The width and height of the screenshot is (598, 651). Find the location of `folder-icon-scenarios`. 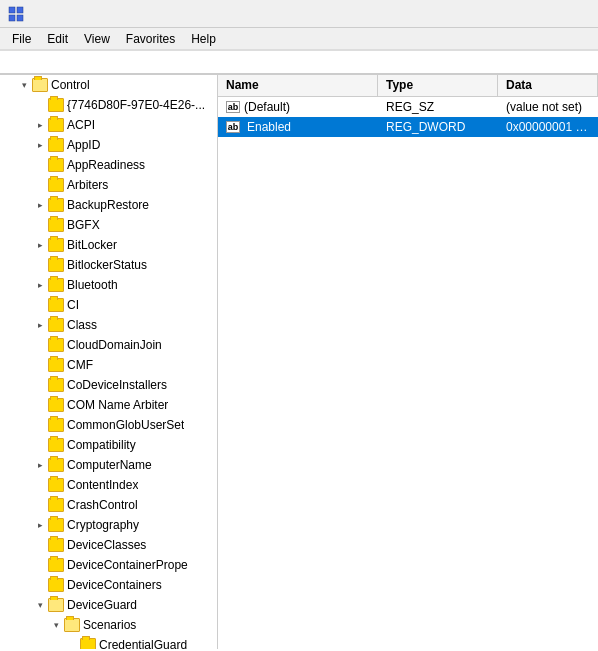

folder-icon-scenarios is located at coordinates (72, 625).